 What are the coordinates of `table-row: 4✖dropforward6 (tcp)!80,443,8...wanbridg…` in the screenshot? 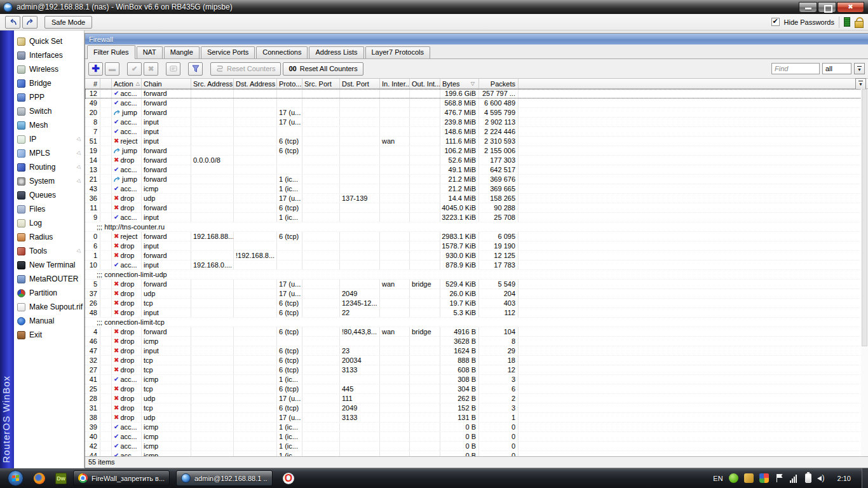 It's located at (477, 332).